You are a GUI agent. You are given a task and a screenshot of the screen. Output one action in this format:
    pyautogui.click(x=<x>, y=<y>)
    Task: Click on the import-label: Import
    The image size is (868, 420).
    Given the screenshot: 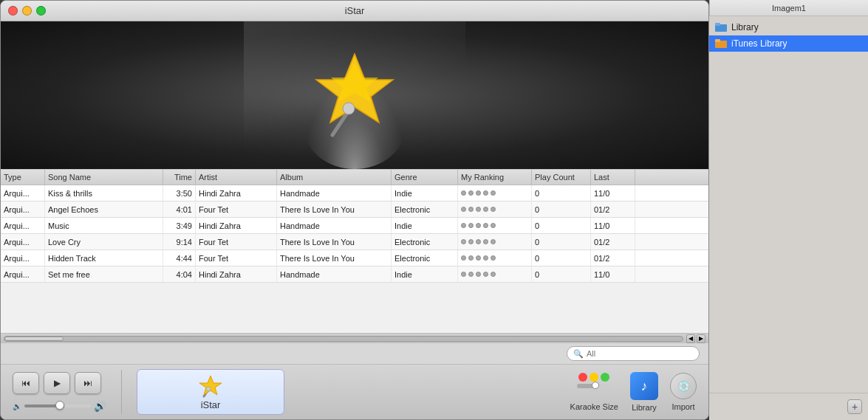 What is the action you would take?
    pyautogui.click(x=683, y=407)
    